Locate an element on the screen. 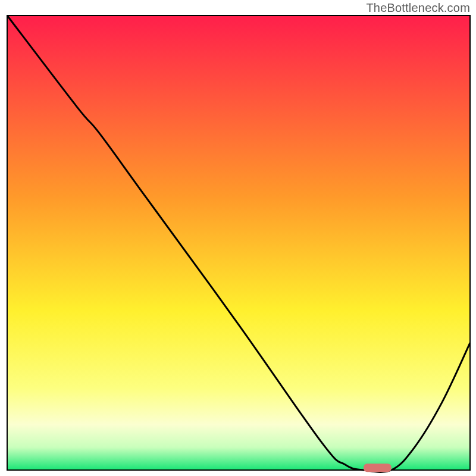 This screenshot has height=476, width=476. attribution-text: TheBottleneck.com is located at coordinates (418, 8).